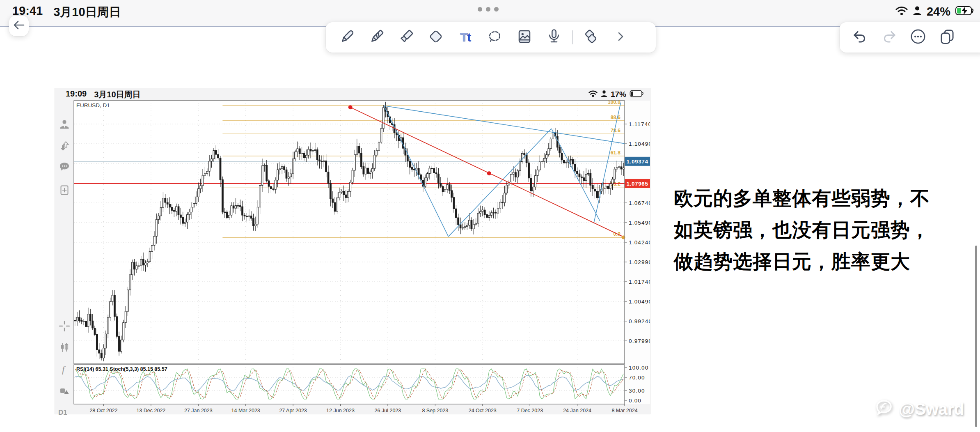 This screenshot has width=980, height=432. I want to click on svg-text: 1.07965, so click(638, 184).